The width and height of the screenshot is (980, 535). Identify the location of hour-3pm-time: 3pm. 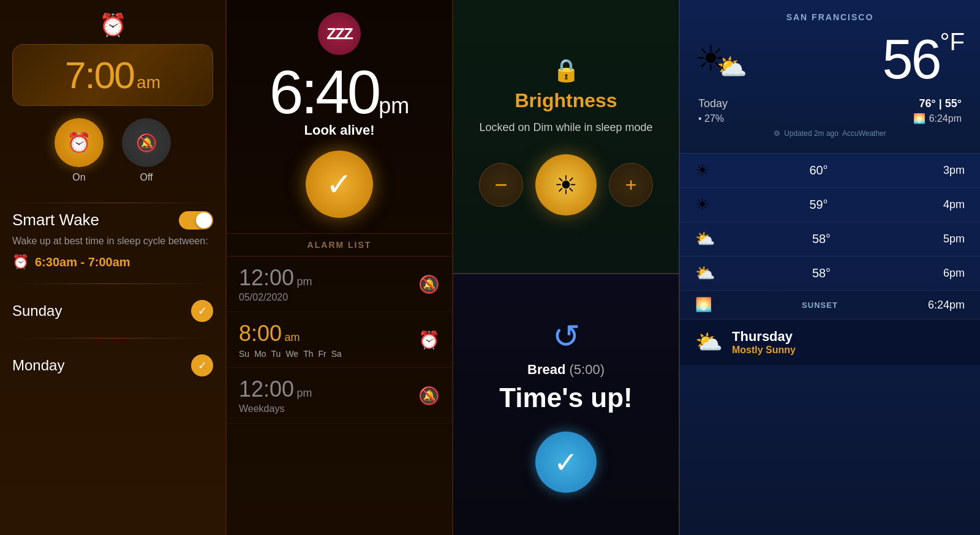
(946, 170).